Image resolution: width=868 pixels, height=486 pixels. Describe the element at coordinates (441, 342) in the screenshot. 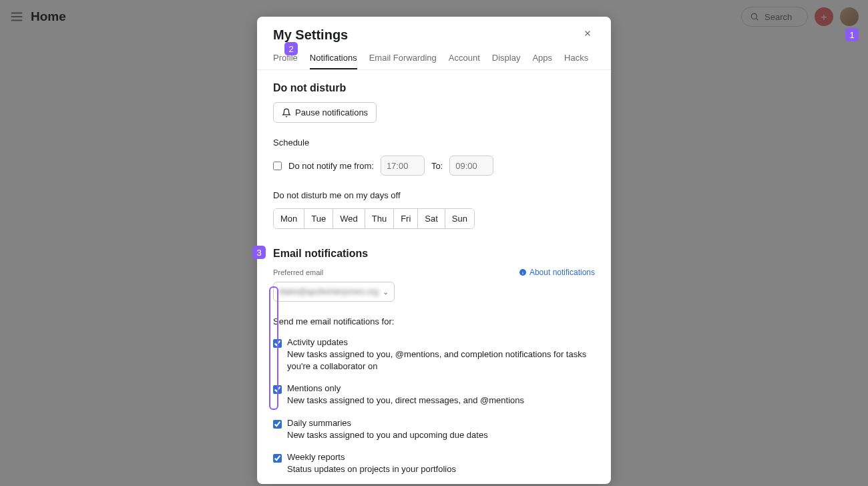

I see `activity-title: Activity updates` at that location.